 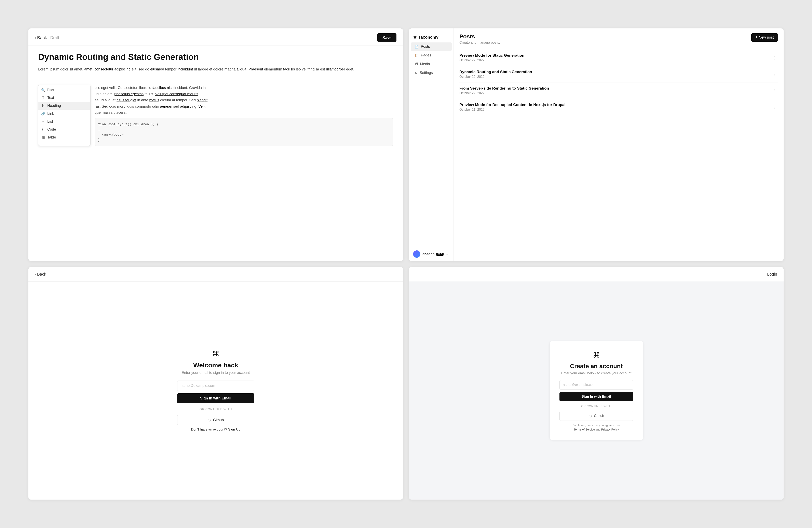 What do you see at coordinates (431, 254) in the screenshot?
I see `cms-footer: shadcn PRO ⋯` at bounding box center [431, 254].